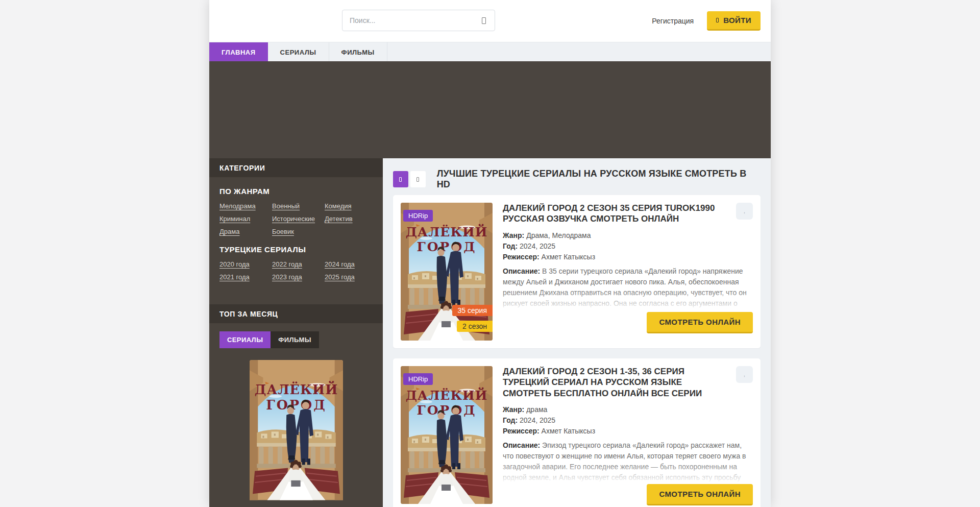  What do you see at coordinates (610, 382) in the screenshot?
I see `card-title: ДАЛЕКИЙ ГОРОД 2 СЕЗОН 1-35, 36 СЕРИЯ ТУР…` at bounding box center [610, 382].